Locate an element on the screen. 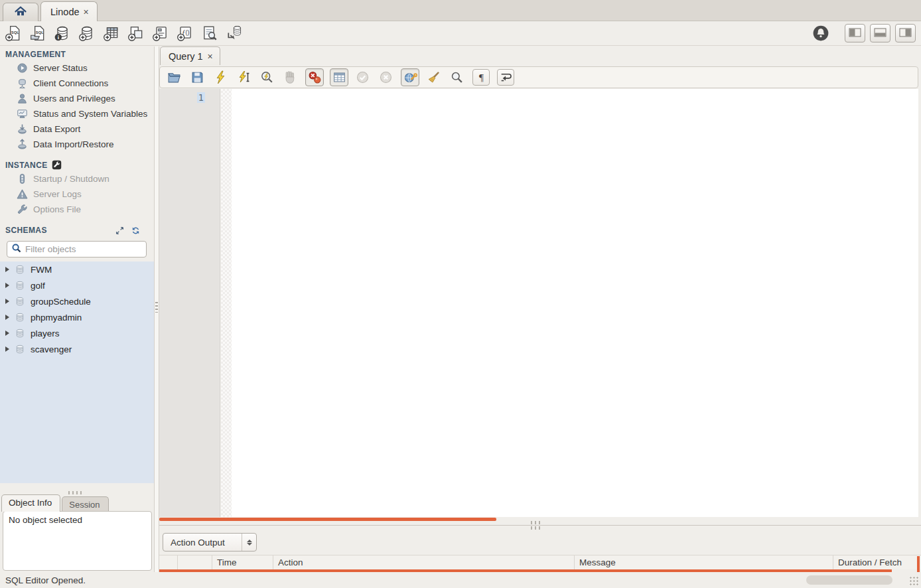 Image resolution: width=921 pixels, height=588 pixels. search-data-icon is located at coordinates (210, 33).